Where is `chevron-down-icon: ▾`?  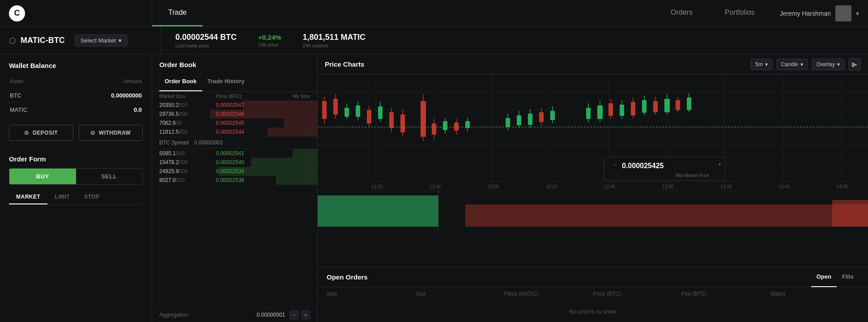 chevron-down-icon: ▾ is located at coordinates (857, 13).